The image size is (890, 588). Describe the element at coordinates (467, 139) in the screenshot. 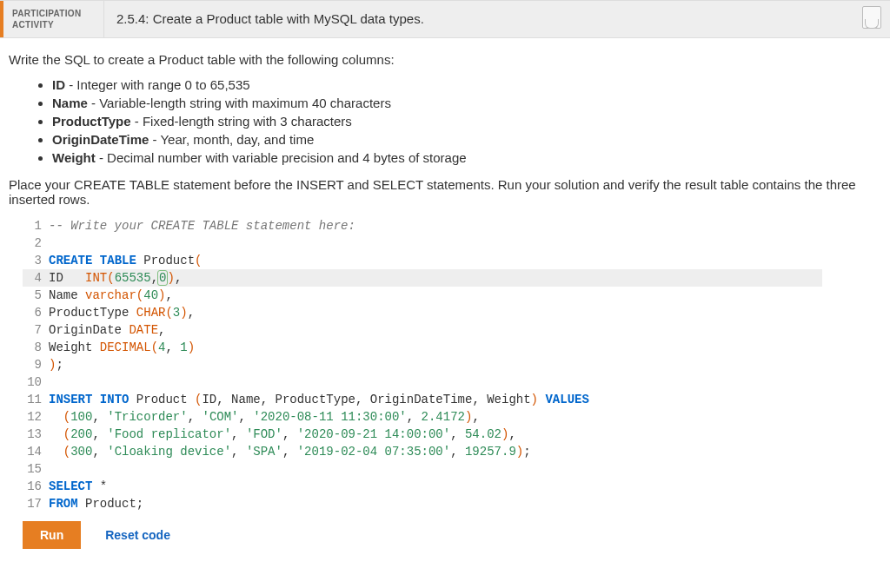

I see `column-spec-item: OriginDateTime - Year, month, day, and t…` at that location.